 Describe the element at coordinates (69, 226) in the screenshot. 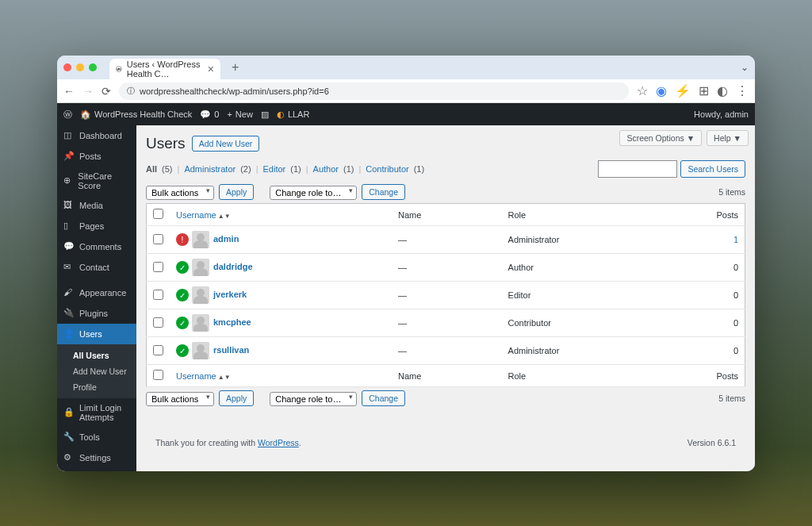

I see `pages-icon: ▯` at that location.